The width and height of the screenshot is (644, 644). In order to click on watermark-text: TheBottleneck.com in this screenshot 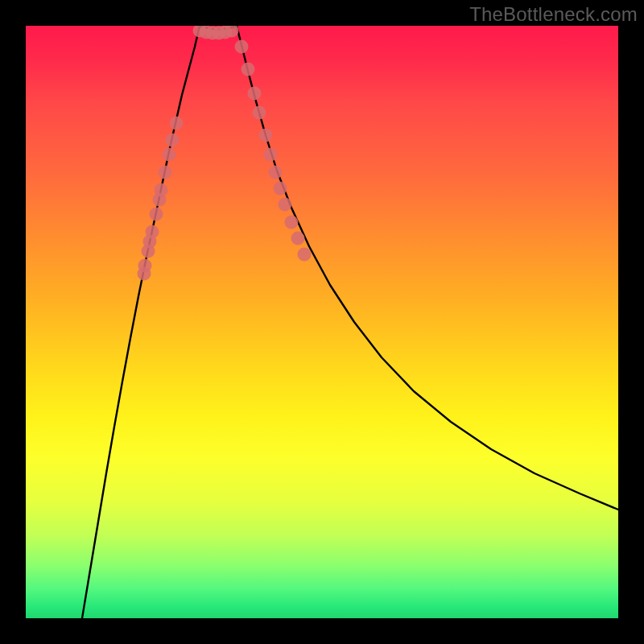, I will do `click(554, 14)`.